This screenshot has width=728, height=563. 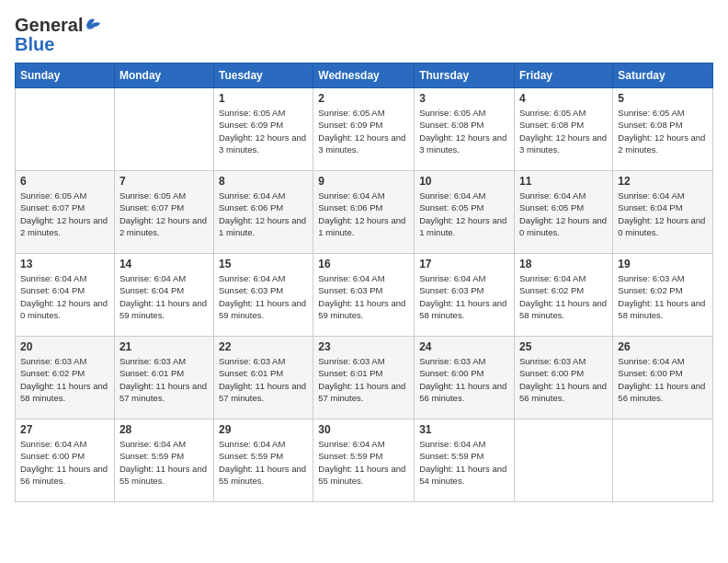 I want to click on day-number: 13, so click(x=64, y=264).